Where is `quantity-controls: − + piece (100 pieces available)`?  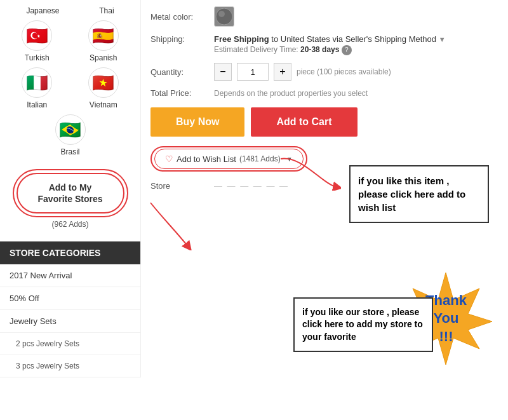 quantity-controls: − + piece (100 pieces available) is located at coordinates (356, 72).